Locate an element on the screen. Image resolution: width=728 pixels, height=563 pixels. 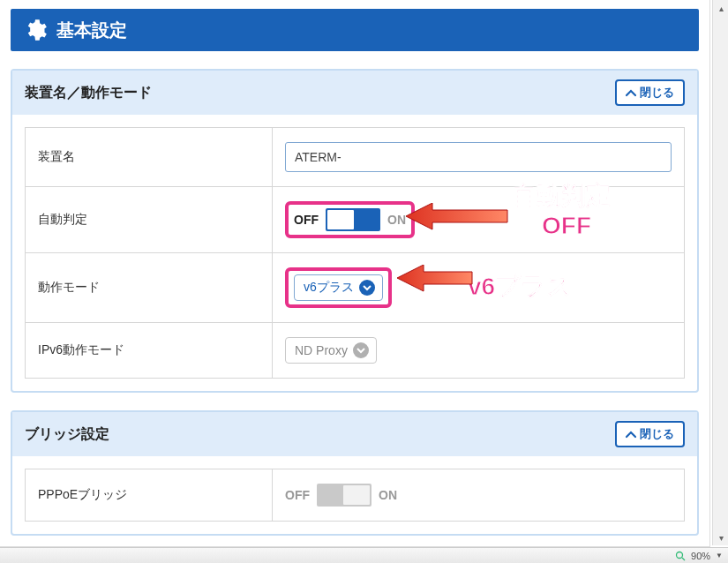
device-name-input is located at coordinates (478, 157).